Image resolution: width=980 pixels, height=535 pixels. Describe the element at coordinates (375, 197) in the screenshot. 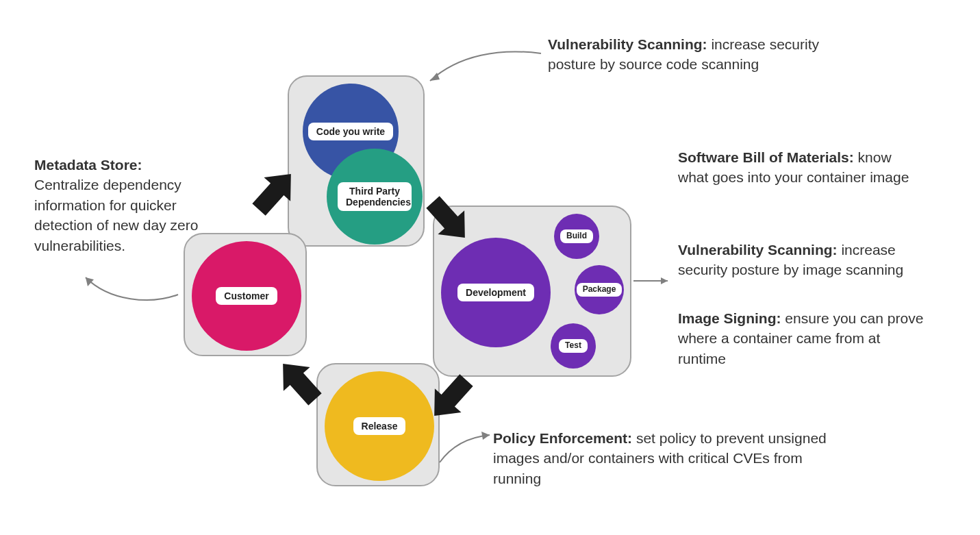

I see `circle-third-party-deps: Third PartyDependencies` at that location.